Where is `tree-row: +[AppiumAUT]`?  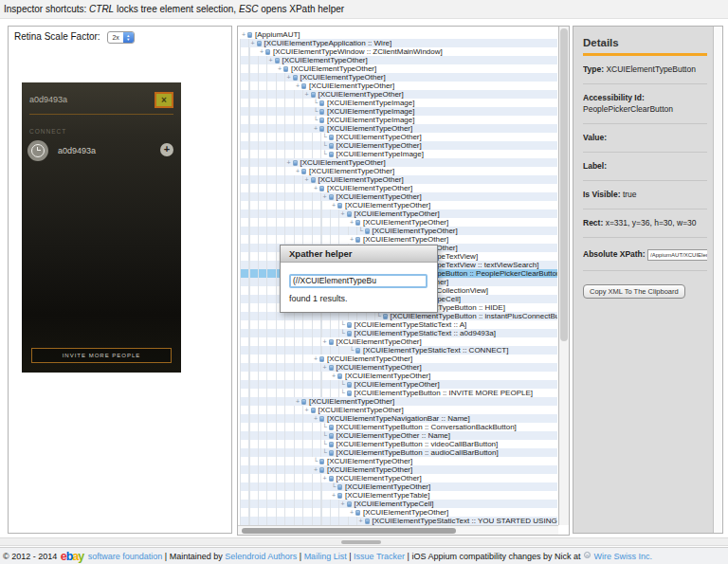
tree-row: +[AppiumAUT] is located at coordinates (398, 34).